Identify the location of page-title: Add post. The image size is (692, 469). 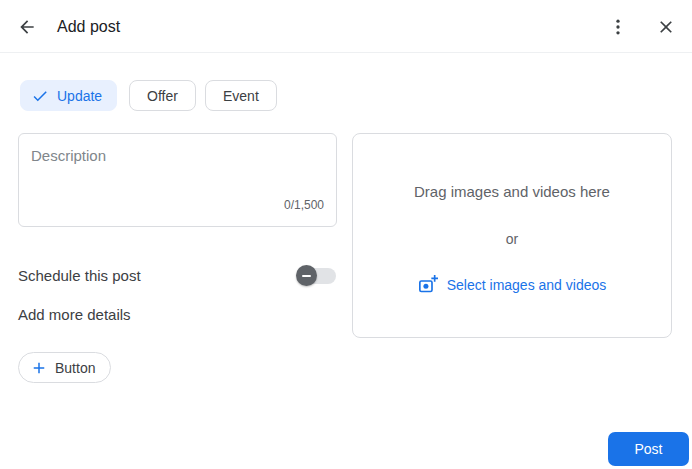
(88, 26).